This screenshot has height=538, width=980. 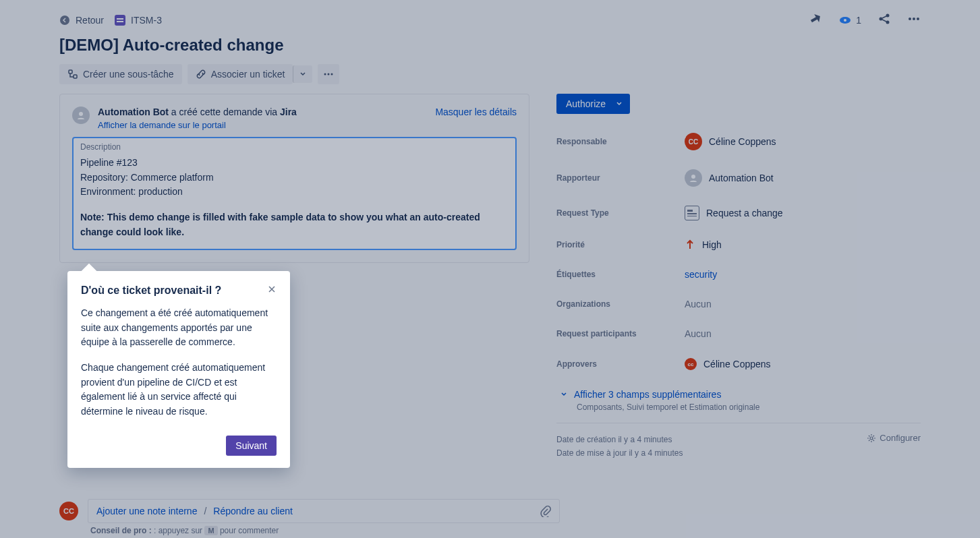 What do you see at coordinates (884, 20) in the screenshot?
I see `share-icon` at bounding box center [884, 20].